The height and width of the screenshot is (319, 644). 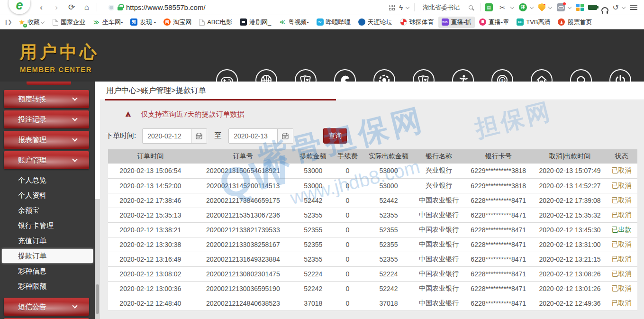 I want to click on shield-icon, so click(x=542, y=8).